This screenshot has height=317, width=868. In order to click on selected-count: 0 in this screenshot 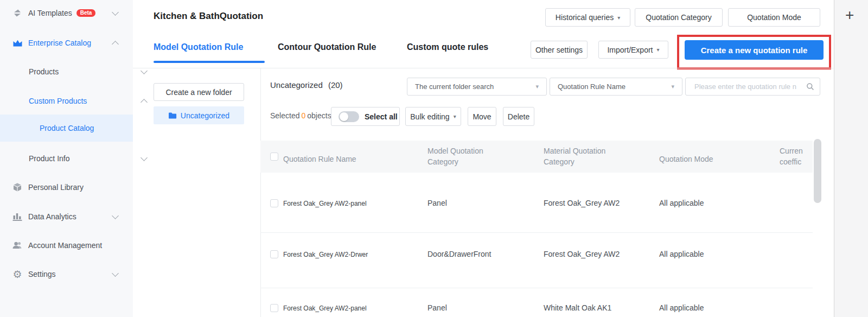, I will do `click(303, 116)`.